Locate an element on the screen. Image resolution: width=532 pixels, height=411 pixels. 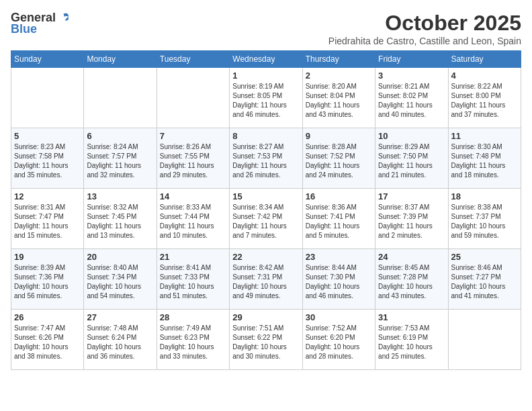
day-info: Sunrise: 8:24 AM Sunset: 7:57 PM Dayligh… is located at coordinates (120, 161).